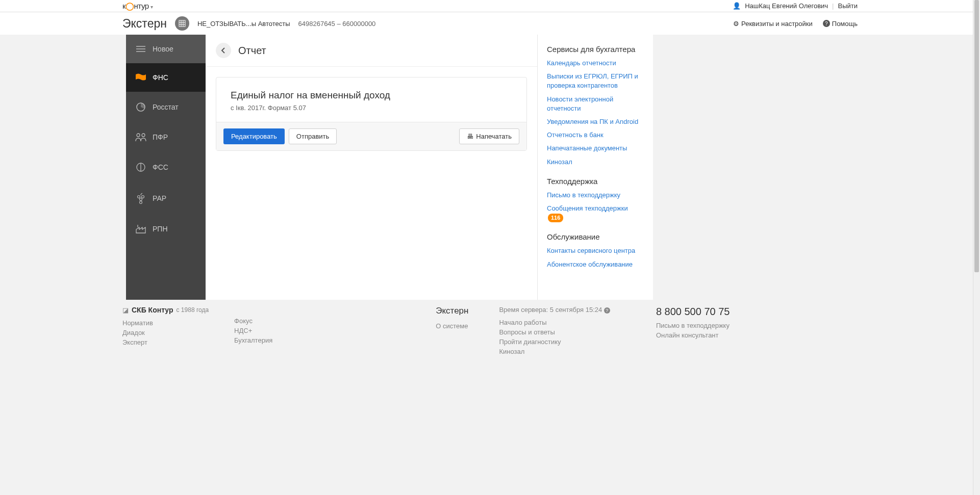  What do you see at coordinates (845, 23) in the screenshot?
I see `help-label: Помощь` at bounding box center [845, 23].